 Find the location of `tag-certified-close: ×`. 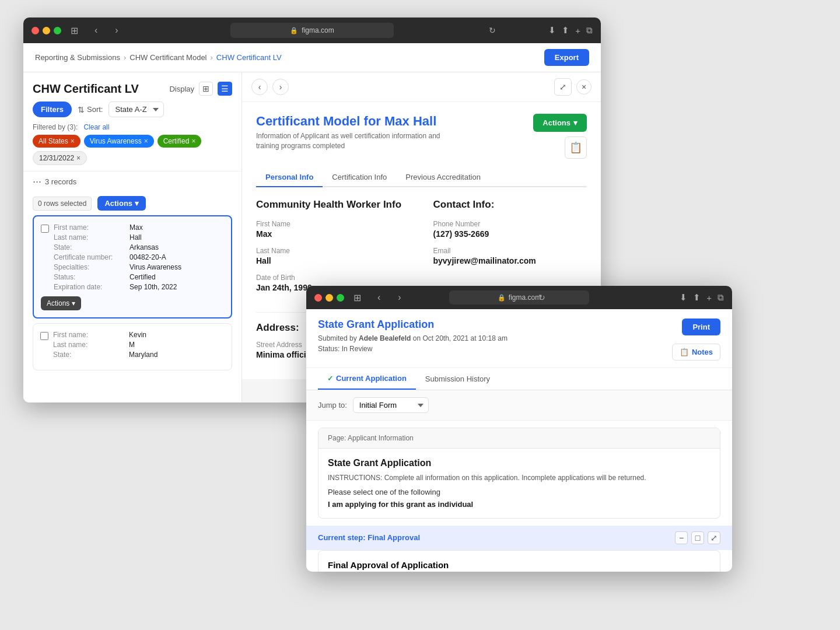

tag-certified-close: × is located at coordinates (194, 141).